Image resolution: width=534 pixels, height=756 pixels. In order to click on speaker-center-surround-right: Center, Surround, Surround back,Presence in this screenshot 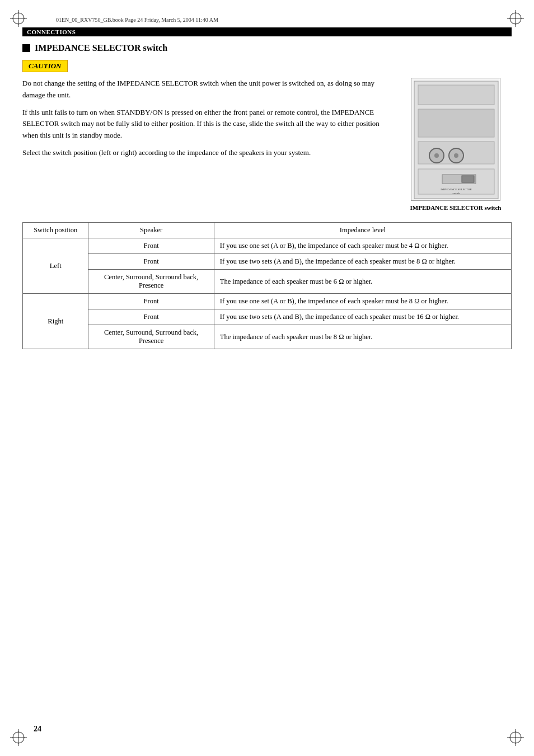, I will do `click(151, 337)`.